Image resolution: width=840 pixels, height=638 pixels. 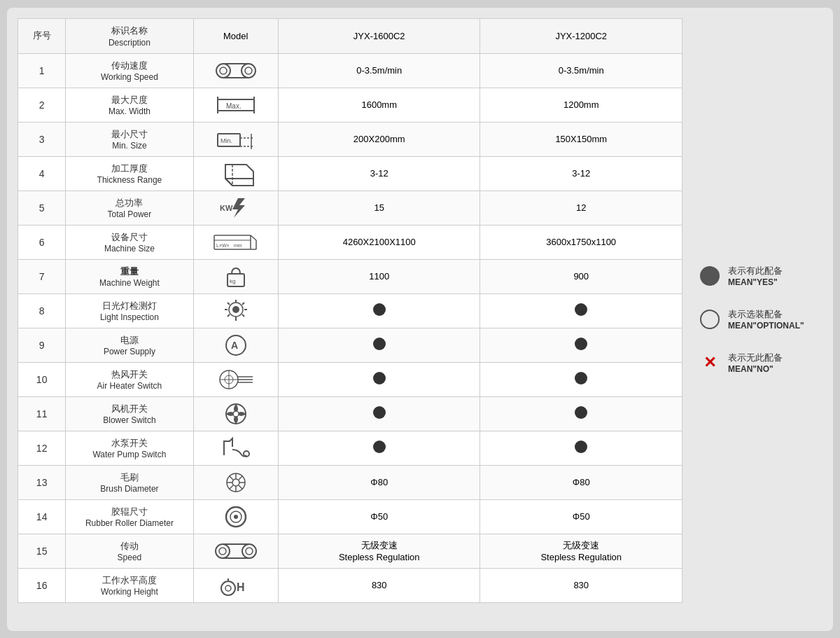 What do you see at coordinates (581, 276) in the screenshot?
I see `row-val-1200: 900` at bounding box center [581, 276].